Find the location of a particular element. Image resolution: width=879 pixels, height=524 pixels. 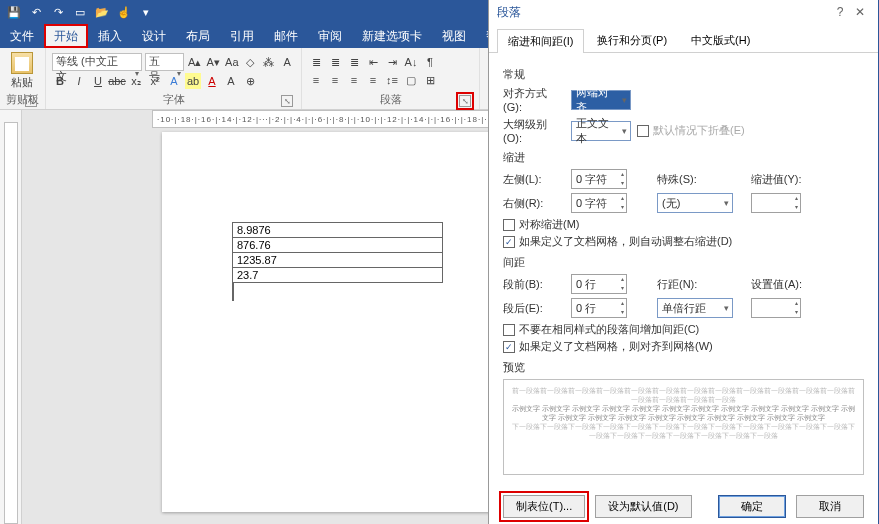

label-left-indent: 左侧(L): is located at coordinates (534, 180).